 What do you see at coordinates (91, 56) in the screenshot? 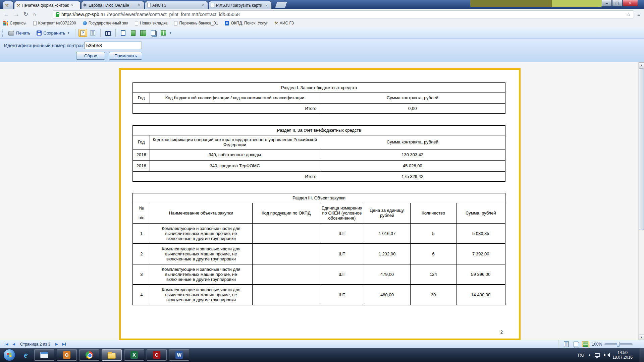
I see `reset-button: Сброс` at bounding box center [91, 56].